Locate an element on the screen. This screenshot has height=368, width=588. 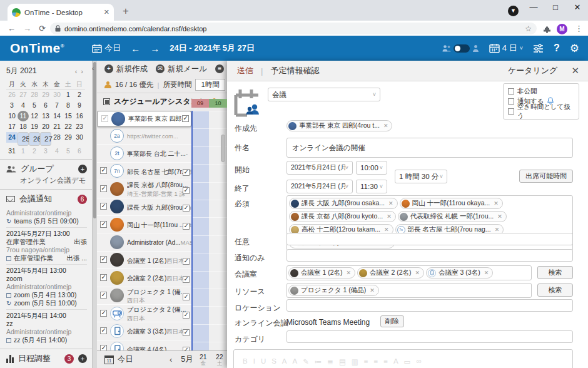
attendee-chip: 事業部長 東京 四郎(4rou t...✕ is located at coordinates (339, 126).